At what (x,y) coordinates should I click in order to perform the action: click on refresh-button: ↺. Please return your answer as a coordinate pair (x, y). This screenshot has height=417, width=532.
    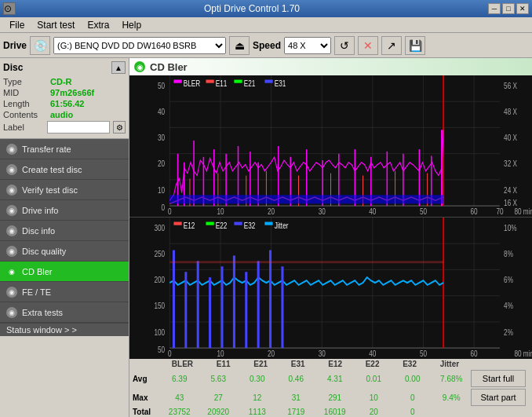
    Looking at the image, I should click on (344, 46).